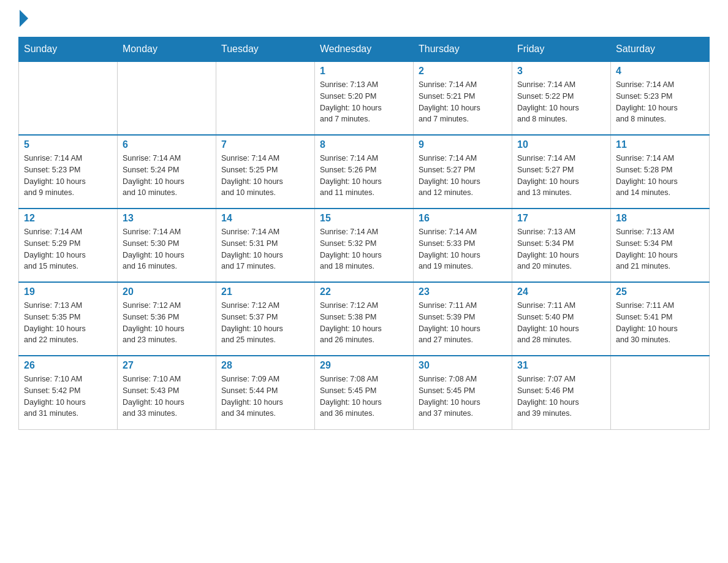  Describe the element at coordinates (266, 172) in the screenshot. I see `calendar-day-cell: 7Sunrise: 7:14 AM Sunset: 5:25 PM Daylig…` at that location.